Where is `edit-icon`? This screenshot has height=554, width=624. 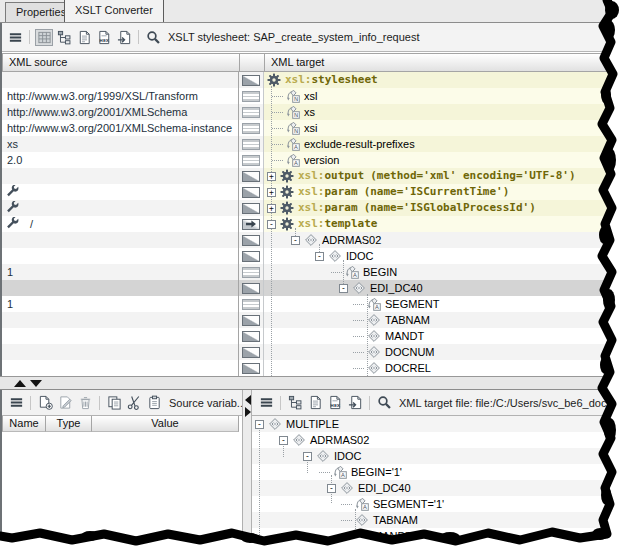
edit-icon is located at coordinates (65, 402).